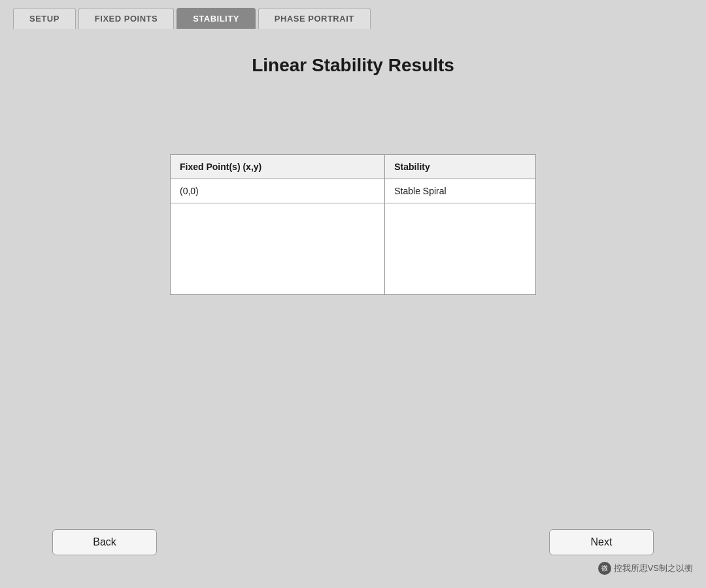 The image size is (706, 588). What do you see at coordinates (353, 65) in the screenshot?
I see `page-title: Linear Stability Results` at bounding box center [353, 65].